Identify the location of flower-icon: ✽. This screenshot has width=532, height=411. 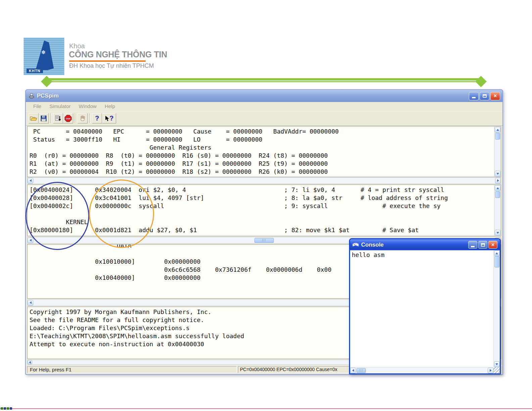
(44, 52).